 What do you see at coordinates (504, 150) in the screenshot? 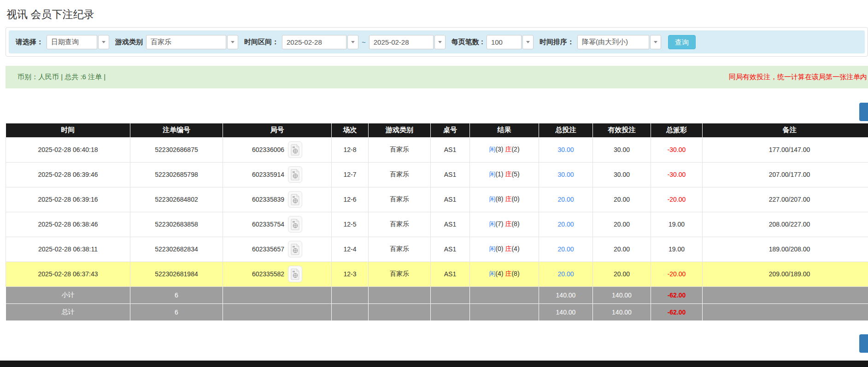
I see `cell-result: 闲(3) 庄(2)` at bounding box center [504, 150].